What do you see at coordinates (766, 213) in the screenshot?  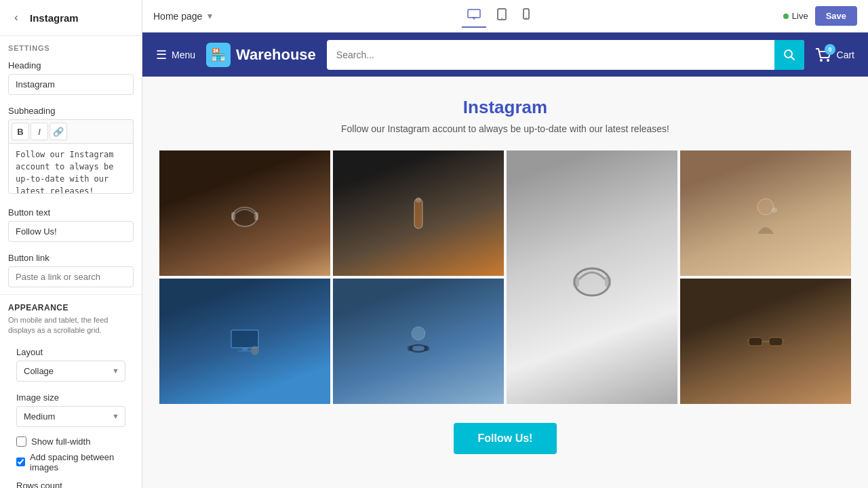 I see `photo-person` at bounding box center [766, 213].